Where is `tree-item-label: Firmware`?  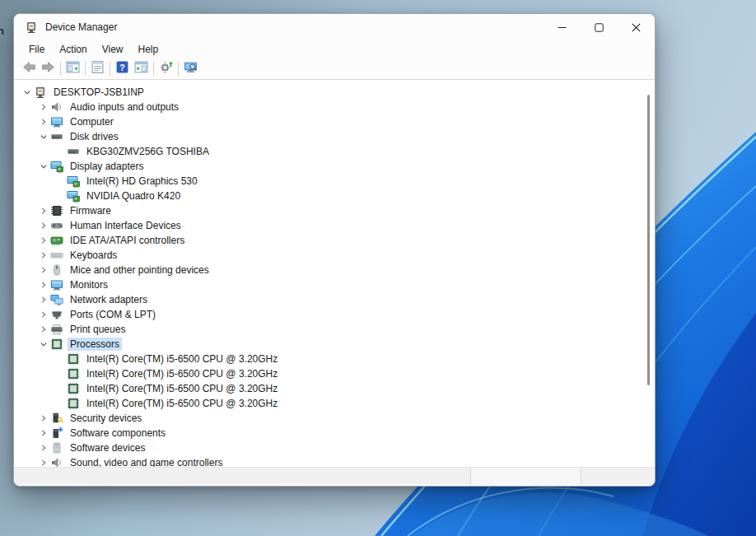 tree-item-label: Firmware is located at coordinates (91, 211).